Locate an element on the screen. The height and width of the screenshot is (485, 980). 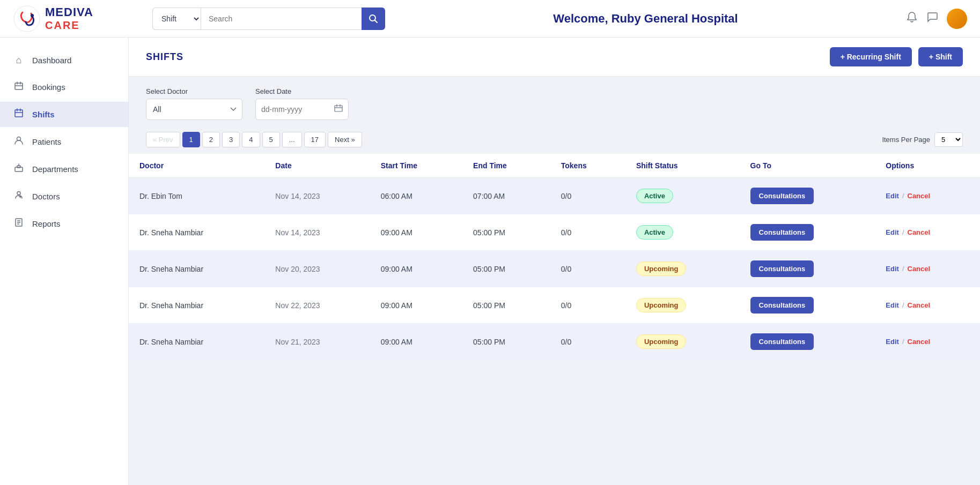
doctor-filter-select: All Dr. Ebin Tom Dr. Sneha Nambiar is located at coordinates (194, 109).